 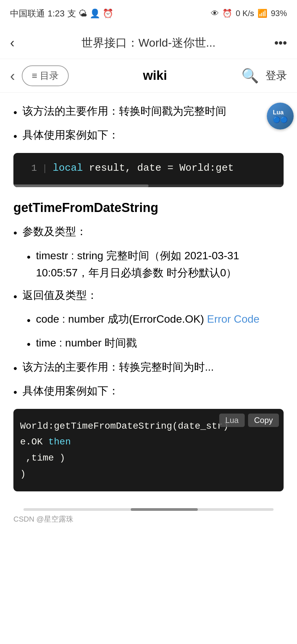 What do you see at coordinates (148, 392) in the screenshot?
I see `bullet-item-4: • 具体使用案例如下：` at bounding box center [148, 392].